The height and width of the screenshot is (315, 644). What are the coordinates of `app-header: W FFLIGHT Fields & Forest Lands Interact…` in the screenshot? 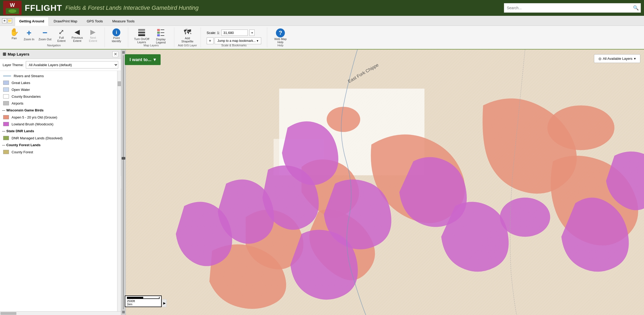 It's located at (322, 8).